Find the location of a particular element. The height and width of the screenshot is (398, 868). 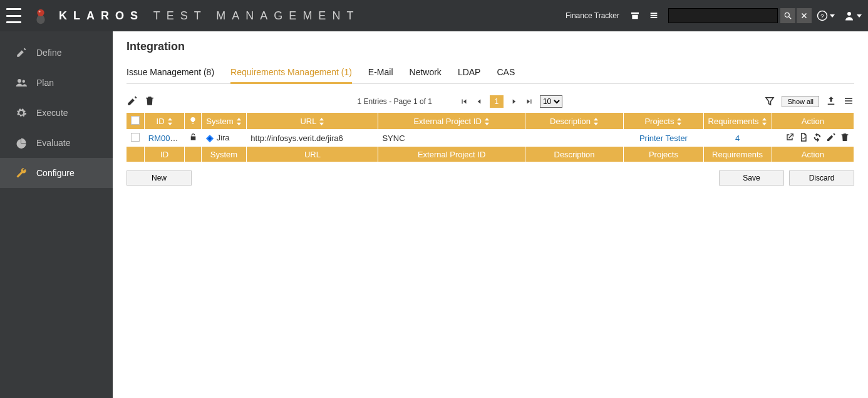

page-size-select: 10 is located at coordinates (551, 102).